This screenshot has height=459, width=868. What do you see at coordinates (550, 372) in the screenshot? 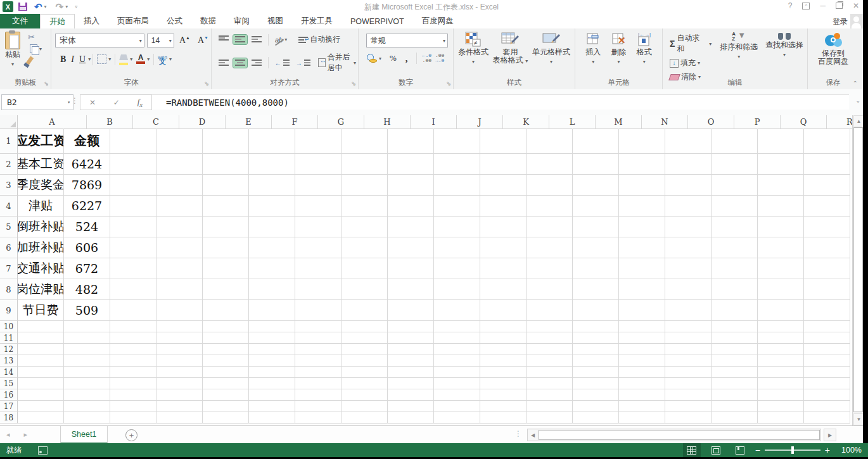
I see `cell-L14` at bounding box center [550, 372].